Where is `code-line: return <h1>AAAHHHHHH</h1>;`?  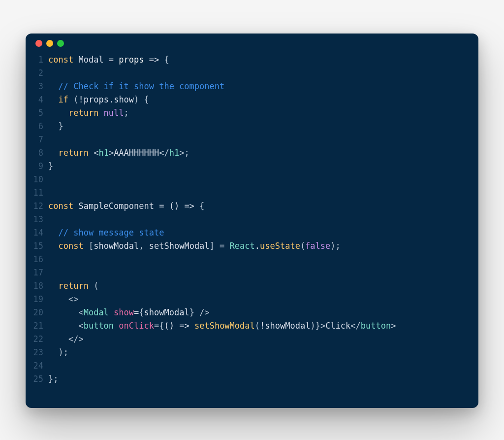
code-line: return <h1>AAAHHHHHH</h1>; is located at coordinates (222, 153).